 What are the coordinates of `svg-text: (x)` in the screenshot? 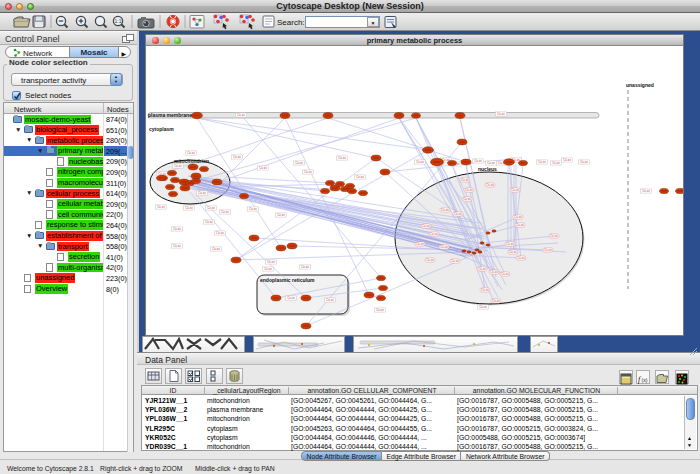 It's located at (645, 380).